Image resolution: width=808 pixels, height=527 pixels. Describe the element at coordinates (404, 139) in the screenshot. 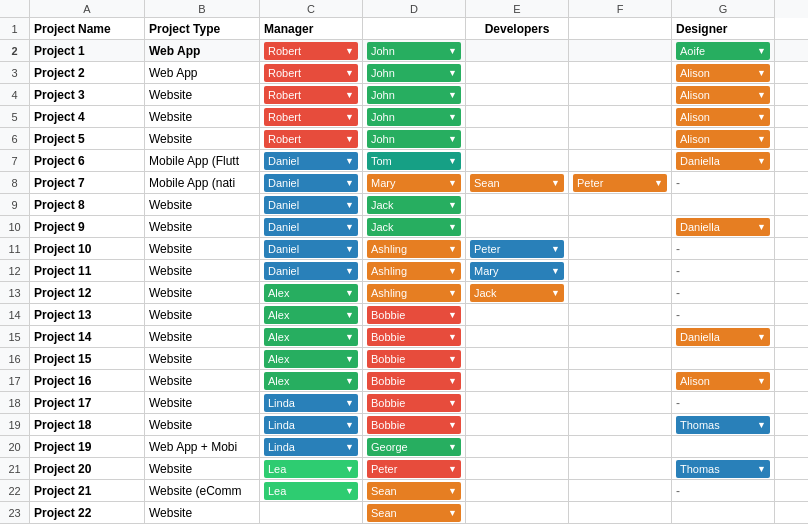

I see `table-row: 6Project 5WebsiteRobert▼John▼Alison▼` at that location.